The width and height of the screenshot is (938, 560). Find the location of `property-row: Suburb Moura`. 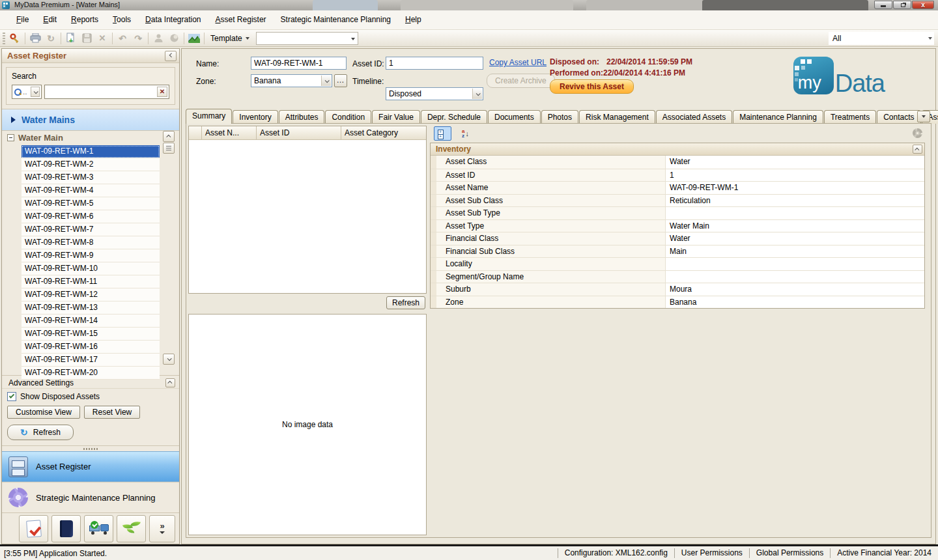

property-row: Suburb Moura is located at coordinates (677, 289).